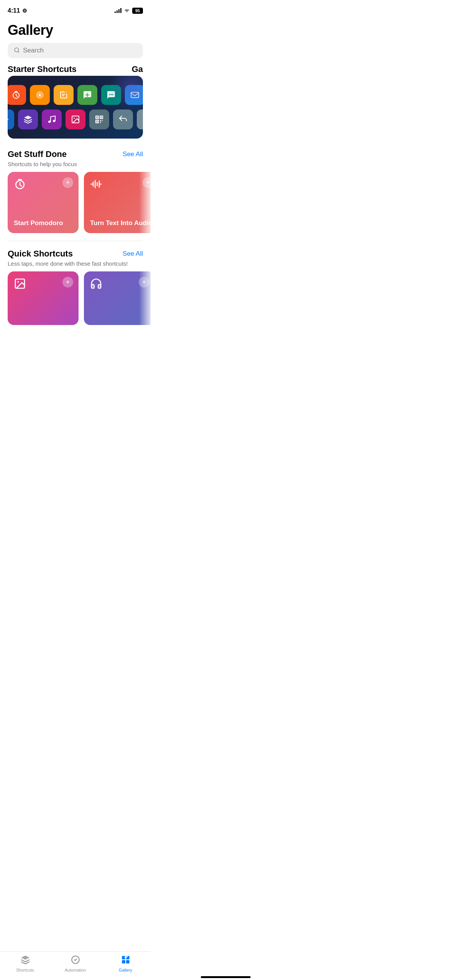  Describe the element at coordinates (75, 31) in the screenshot. I see `page-header: Gallery` at that location.